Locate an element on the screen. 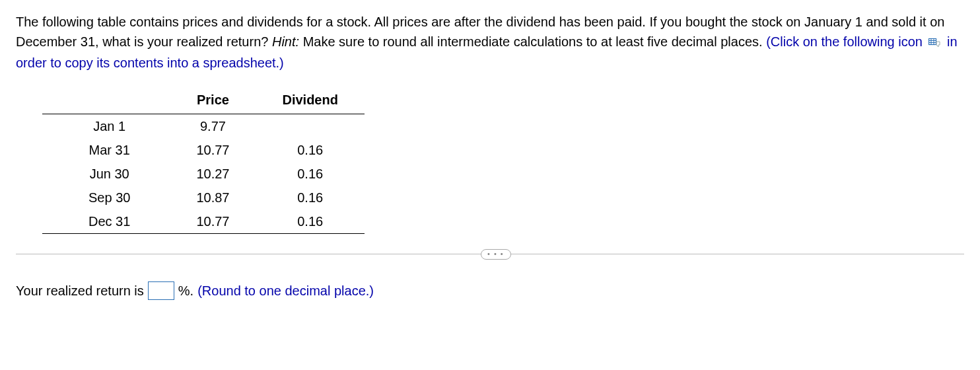 This screenshot has height=370, width=980. cell-price: 9.77 is located at coordinates (213, 126).